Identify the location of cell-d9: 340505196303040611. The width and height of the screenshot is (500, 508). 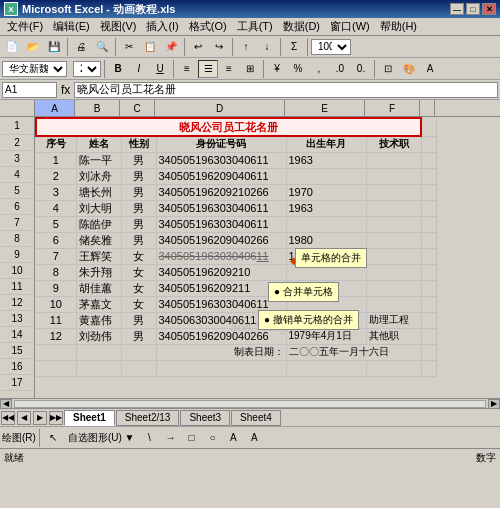
(221, 256).